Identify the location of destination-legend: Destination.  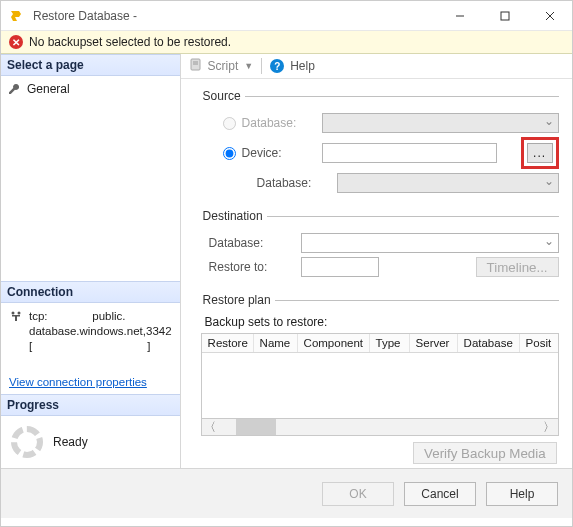
(233, 216).